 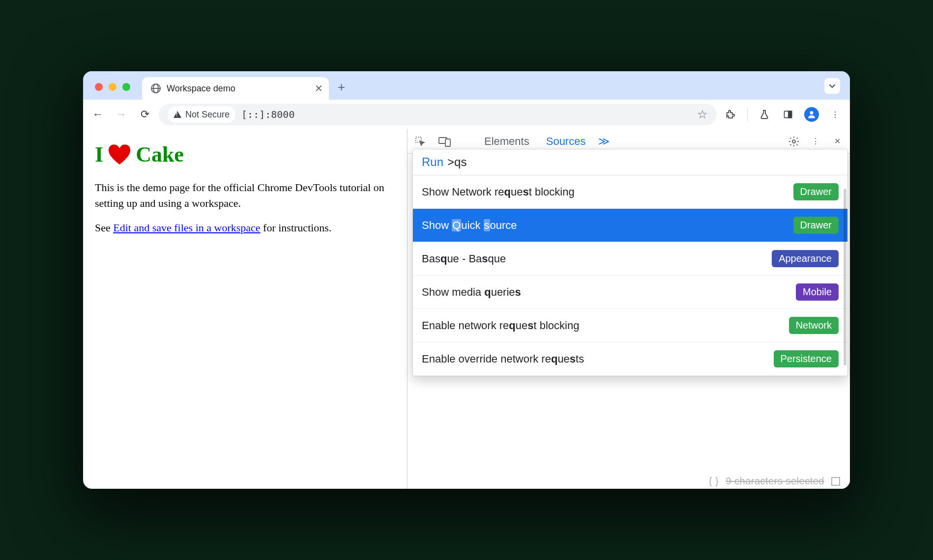 What do you see at coordinates (207, 115) in the screenshot?
I see `security-label: Not Secure` at bounding box center [207, 115].